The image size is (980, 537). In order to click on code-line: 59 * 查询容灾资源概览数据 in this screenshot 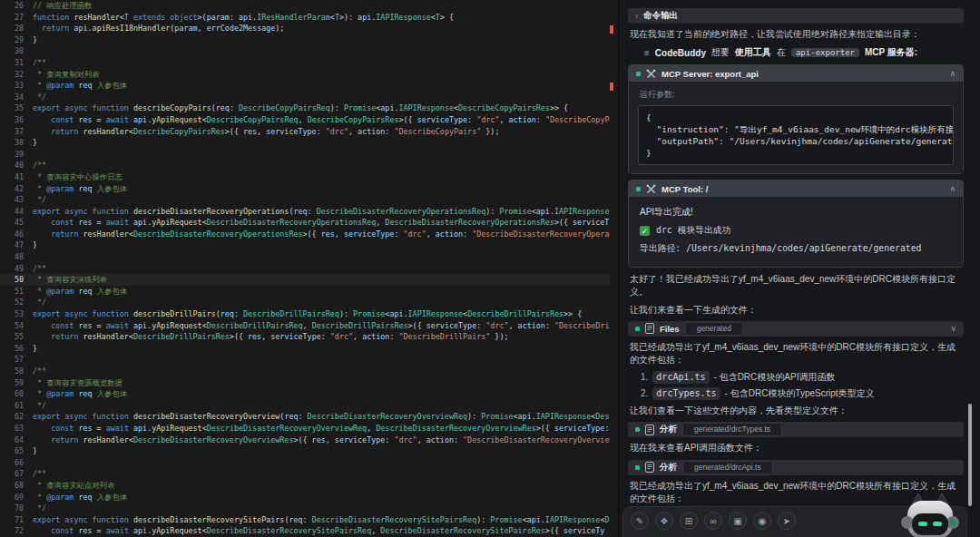, I will do `click(305, 383)`.